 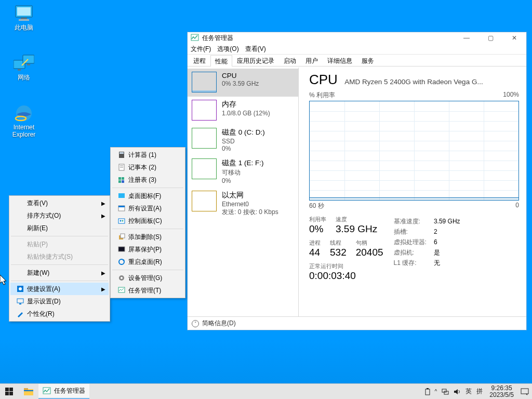 What do you see at coordinates (478, 392) in the screenshot?
I see `system-tray: ^ 英 拼 9:26:35 2023/5/5` at bounding box center [478, 392].